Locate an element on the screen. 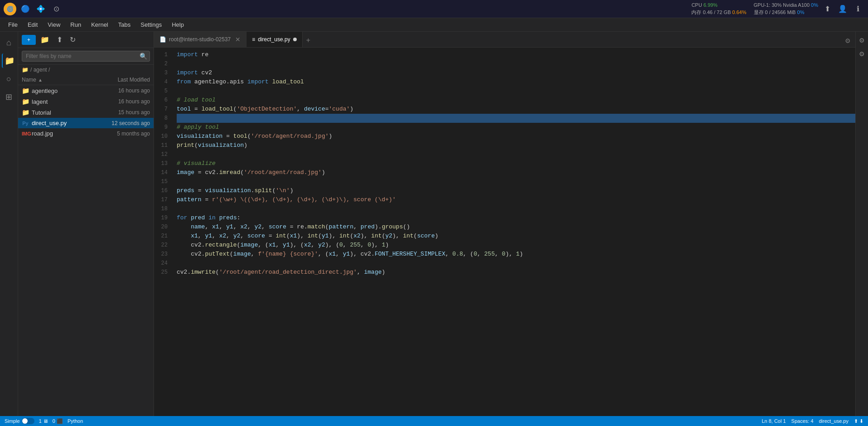 This screenshot has width=868, height=426. code-line-22: cv2.rectangle(image, (x1, y1), (x2, y2),… is located at coordinates (516, 245).